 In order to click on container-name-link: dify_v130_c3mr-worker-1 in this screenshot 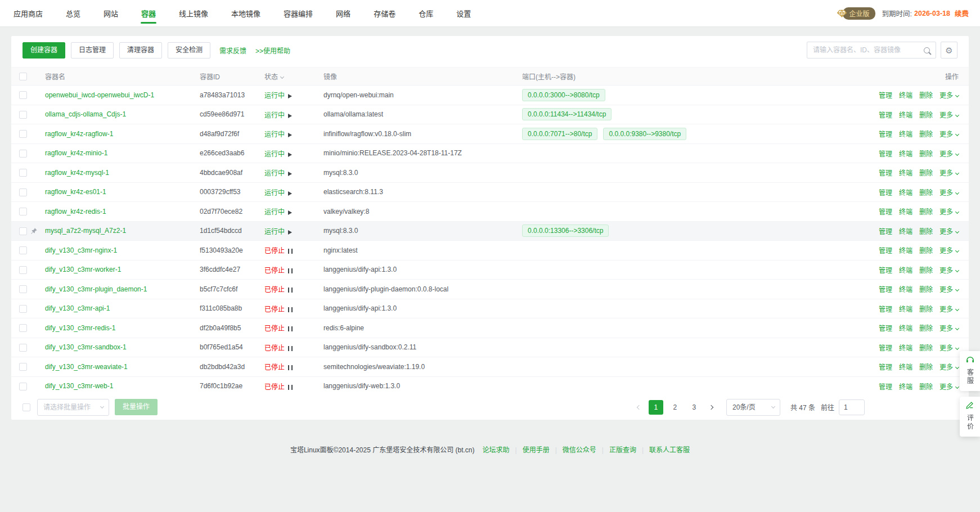, I will do `click(83, 270)`.